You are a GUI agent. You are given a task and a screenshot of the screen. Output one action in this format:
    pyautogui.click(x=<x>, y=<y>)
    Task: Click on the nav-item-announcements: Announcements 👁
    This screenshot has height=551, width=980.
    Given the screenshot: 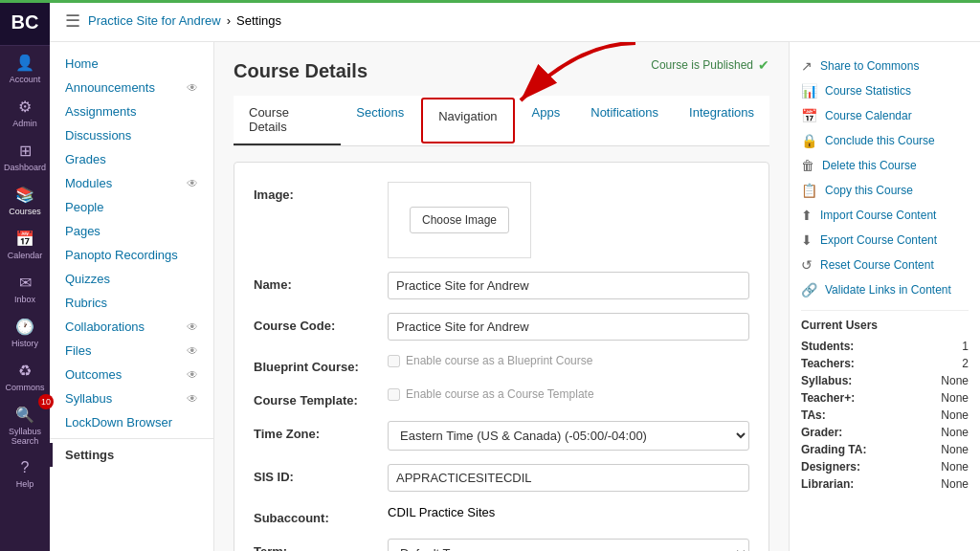 What is the action you would take?
    pyautogui.click(x=132, y=88)
    